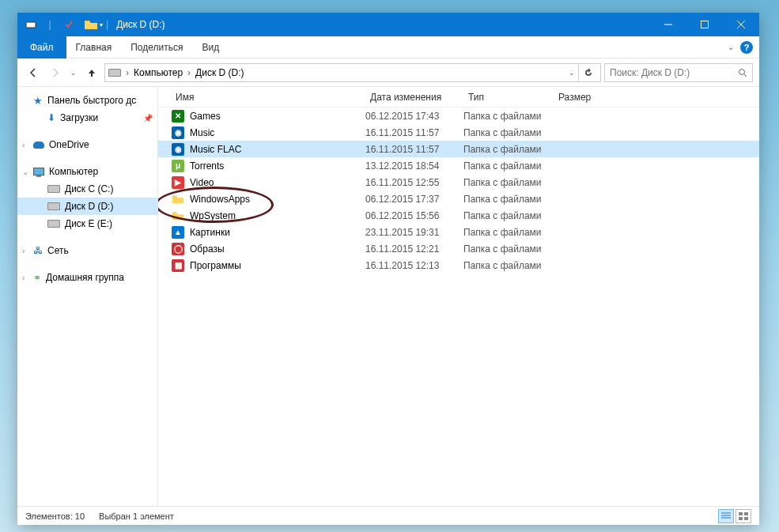 This screenshot has height=532, width=779. Describe the element at coordinates (414, 266) in the screenshot. I see `item-date: 16.11.2015 12:13` at that location.